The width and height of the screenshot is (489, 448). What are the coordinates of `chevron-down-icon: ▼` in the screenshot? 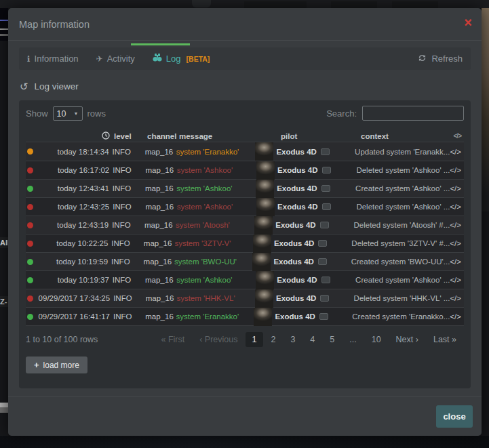 It's located at (76, 114).